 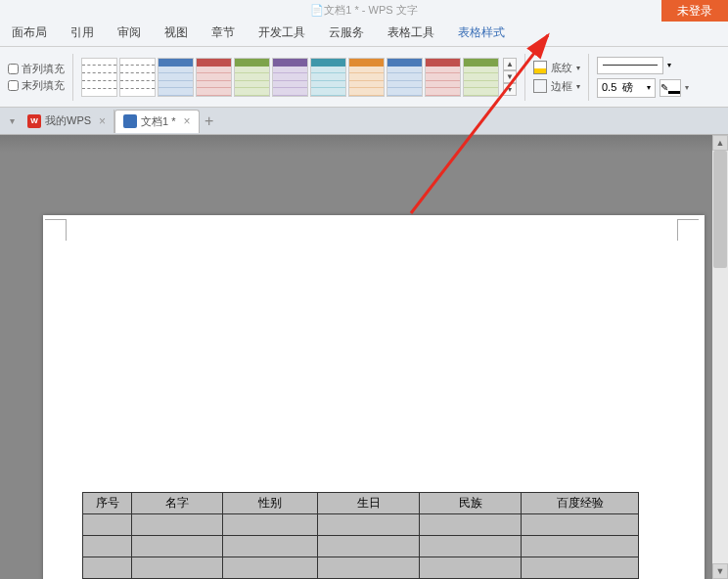 I want to click on scroll-down-icon: ▼, so click(x=720, y=571).